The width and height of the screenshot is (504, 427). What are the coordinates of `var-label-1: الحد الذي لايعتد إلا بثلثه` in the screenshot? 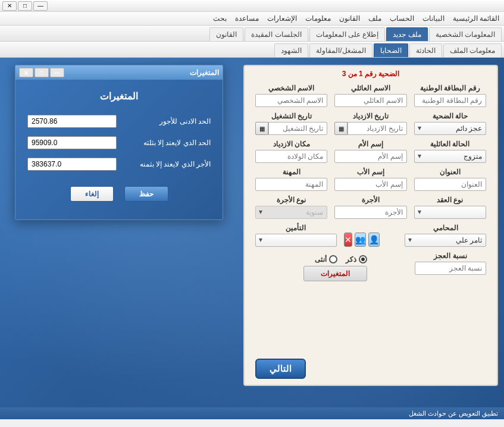 It's located at (167, 143).